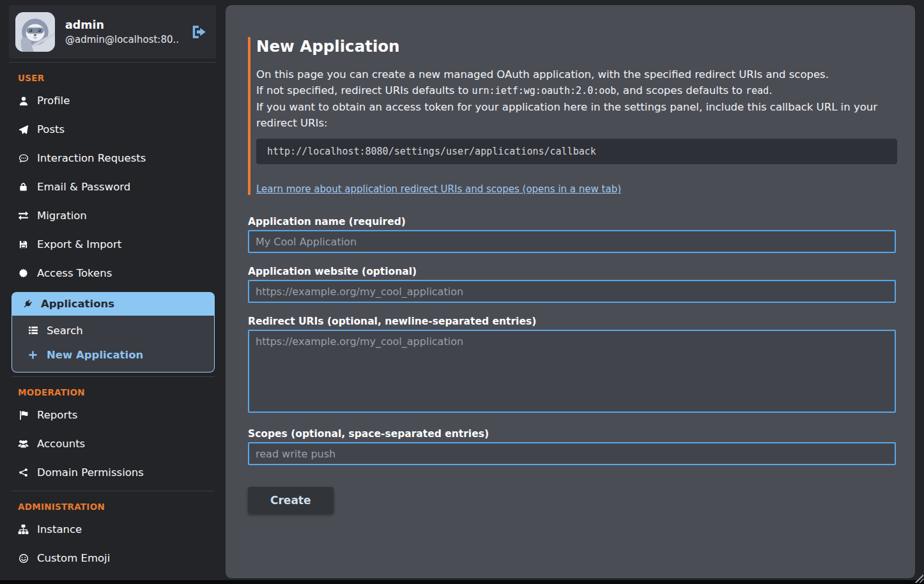 The width and height of the screenshot is (924, 584). Describe the element at coordinates (23, 473) in the screenshot. I see `share-nodes-icon` at that location.